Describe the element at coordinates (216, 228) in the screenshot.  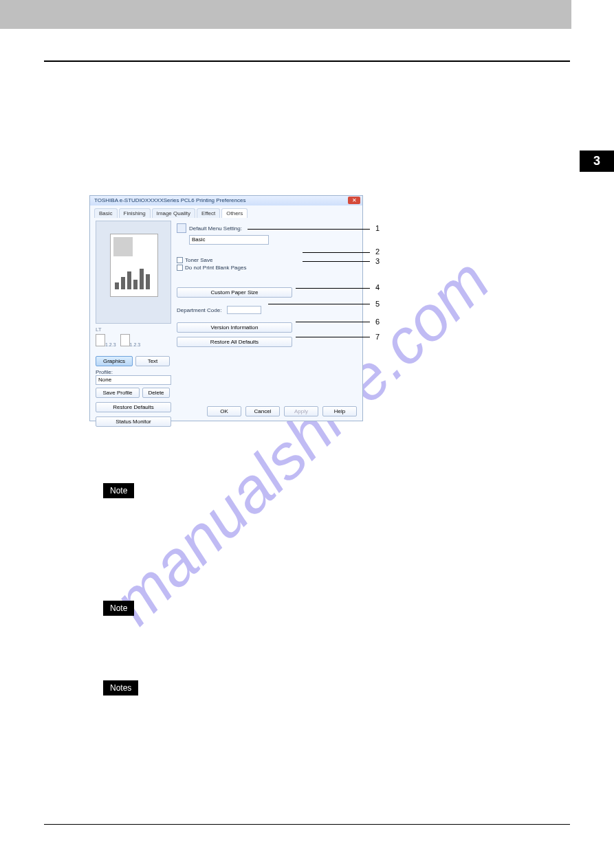
I see `default-menu-setting-label: Default Menu Setting:` at that location.